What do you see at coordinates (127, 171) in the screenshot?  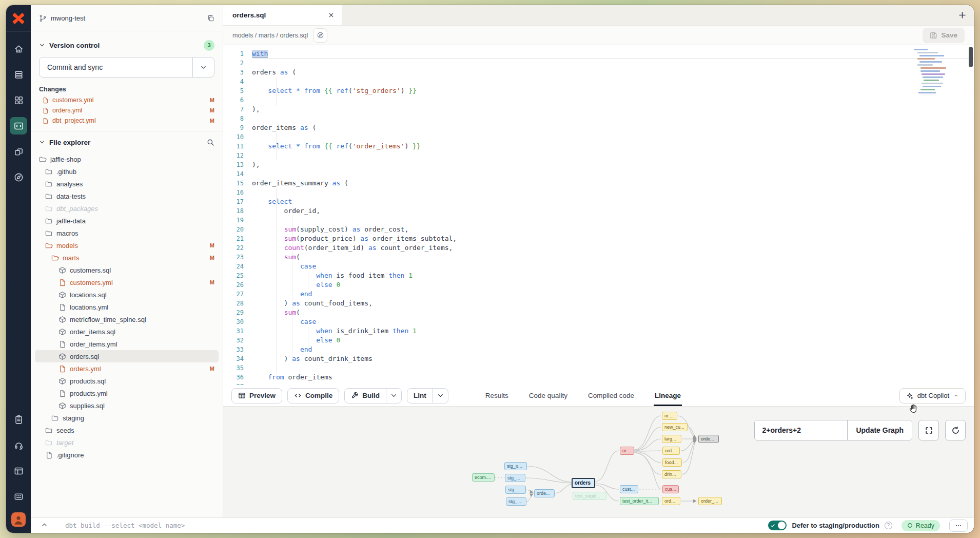 I see `tree-item: .github` at bounding box center [127, 171].